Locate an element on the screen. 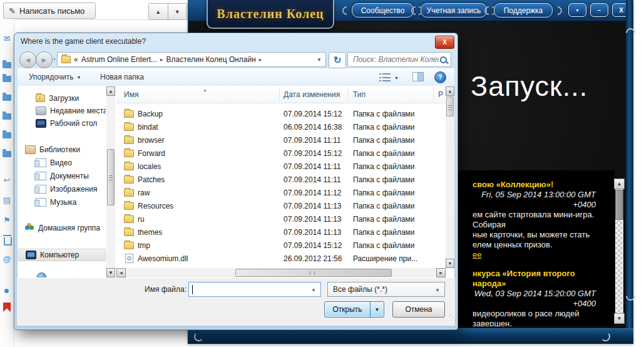 The width and height of the screenshot is (644, 347). at-icon: @ is located at coordinates (7, 259).